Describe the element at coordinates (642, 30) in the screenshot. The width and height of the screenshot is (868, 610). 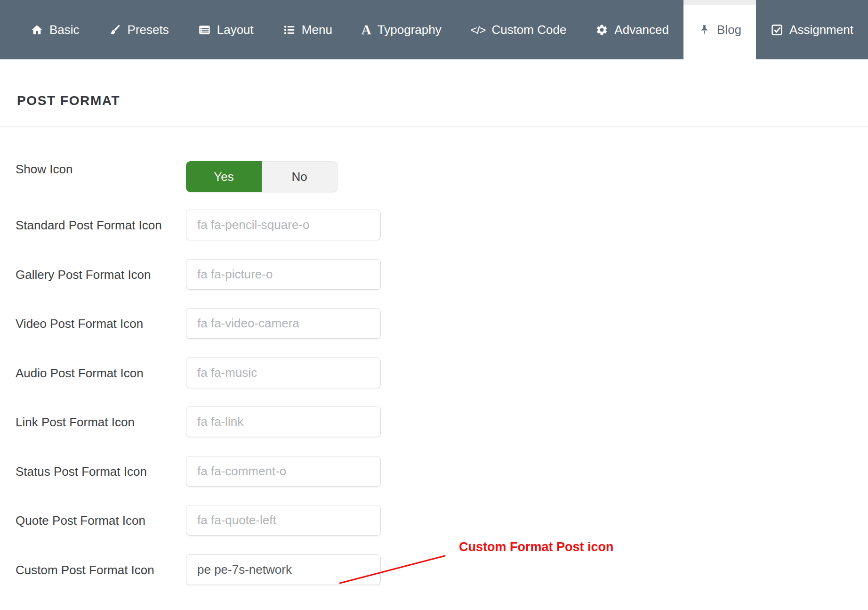
I see `tab-label: Advanced` at that location.